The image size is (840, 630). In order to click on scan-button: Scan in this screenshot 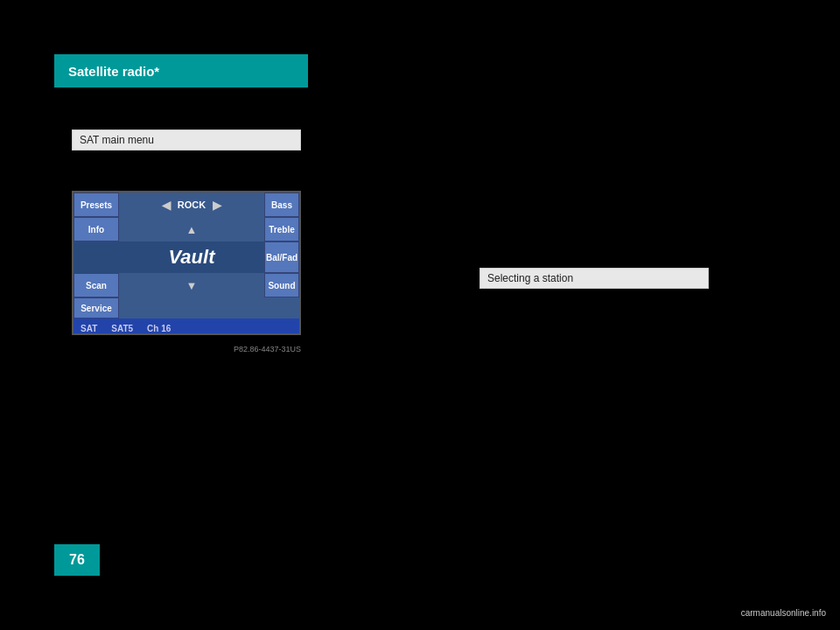, I will do `click(96, 285)`.